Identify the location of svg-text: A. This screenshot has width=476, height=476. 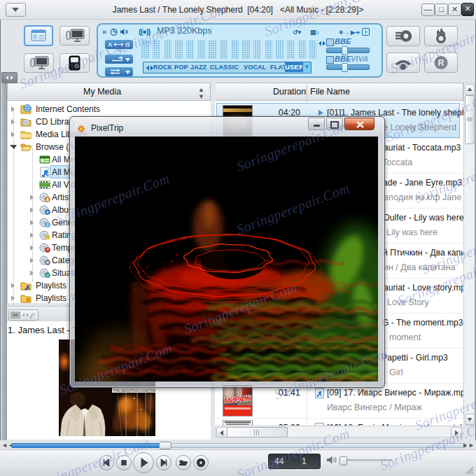
(111, 45).